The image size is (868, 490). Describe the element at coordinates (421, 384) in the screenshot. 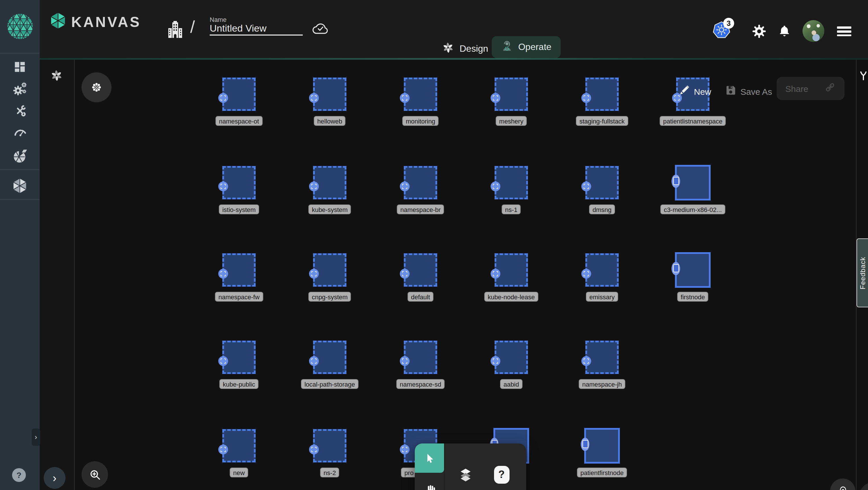

I see `node-label: namespace-sd` at that location.